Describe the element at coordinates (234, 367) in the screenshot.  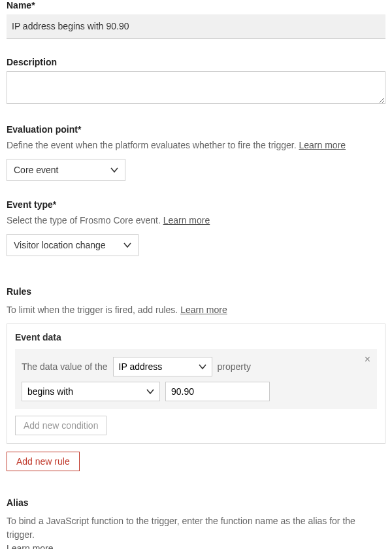
I see `rule-suffix-text: property` at that location.